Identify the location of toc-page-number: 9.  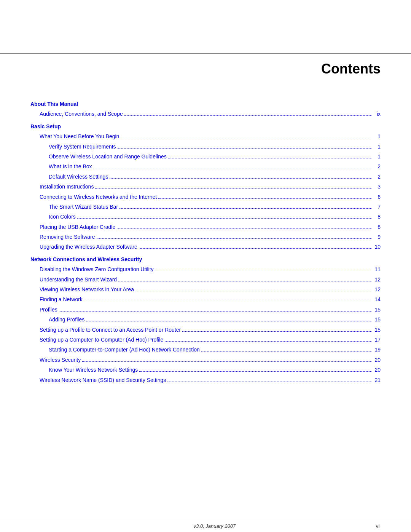
(377, 237).